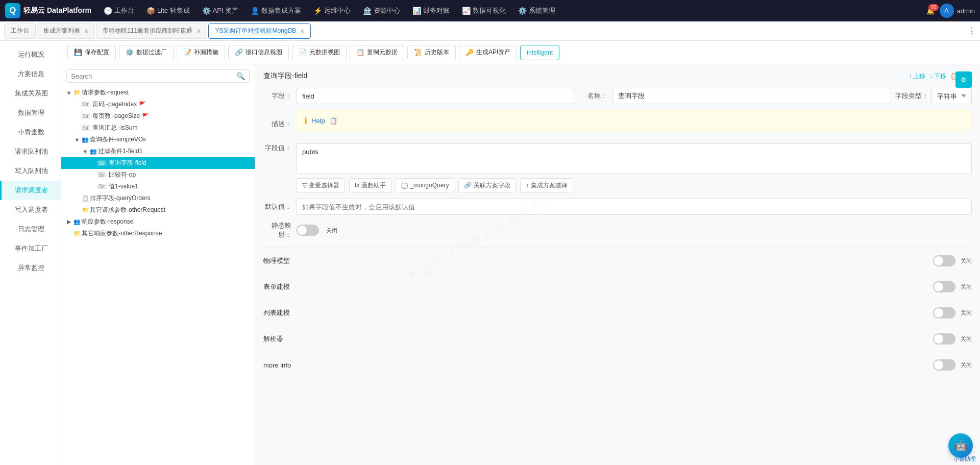 The height and width of the screenshot is (465, 980). What do you see at coordinates (124, 187) in the screenshot?
I see `node-label-value1: 值1-value1` at bounding box center [124, 187].